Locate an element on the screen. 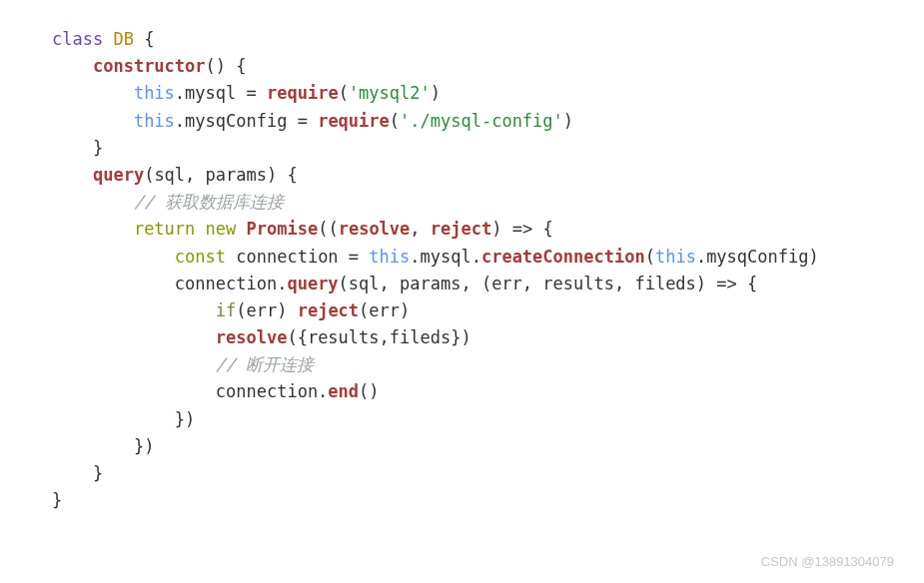 The width and height of the screenshot is (924, 583). method-constructor: constructor is located at coordinates (150, 66).